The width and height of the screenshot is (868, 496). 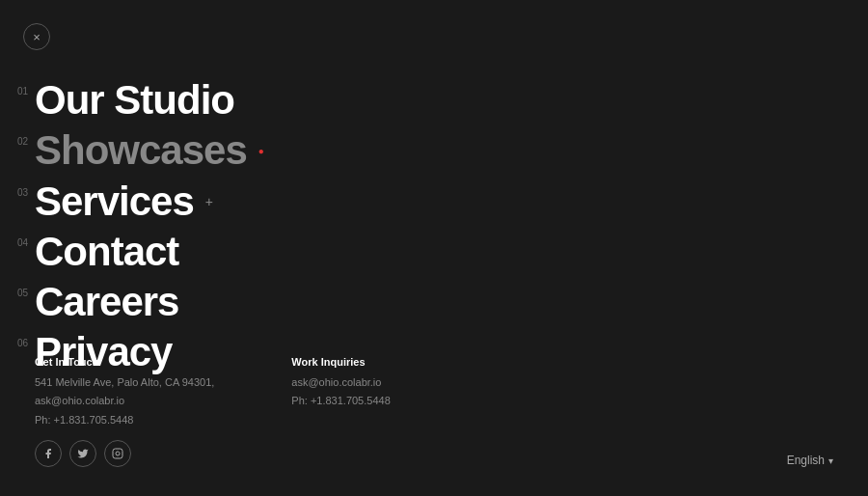 What do you see at coordinates (340, 362) in the screenshot?
I see `footer-work-title: Work Inquiries` at bounding box center [340, 362].